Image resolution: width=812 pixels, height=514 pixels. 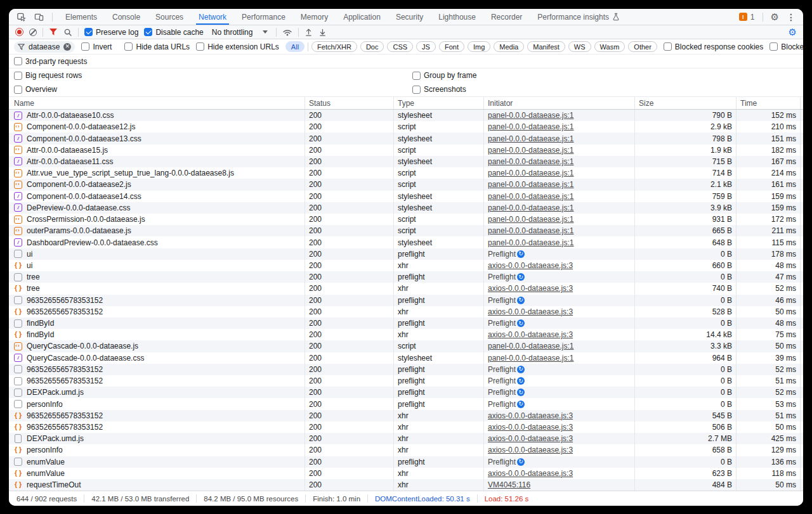 What do you see at coordinates (580, 47) in the screenshot?
I see `type-pill: WS` at bounding box center [580, 47].